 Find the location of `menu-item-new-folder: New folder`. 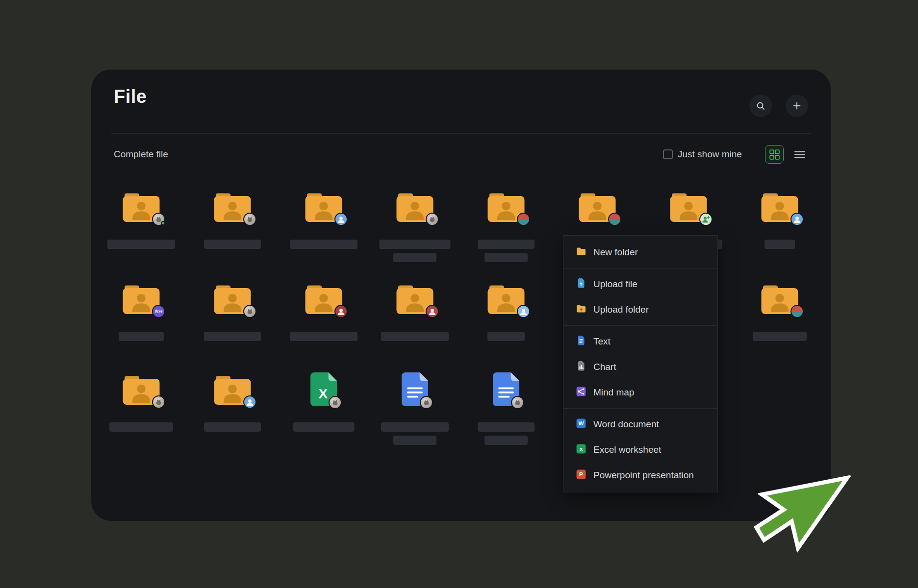

menu-item-new-folder: New folder is located at coordinates (640, 252).